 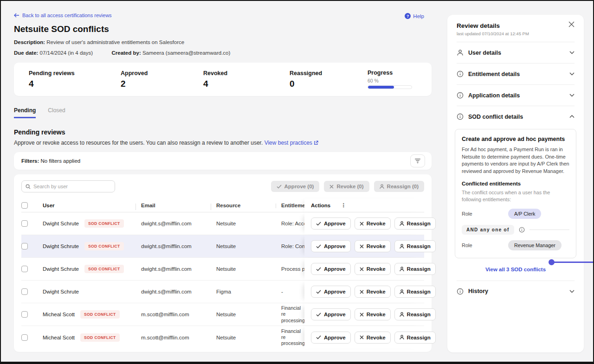 What do you see at coordinates (115, 42) in the screenshot?
I see `description-value: Review of user's administrative entitlem…` at bounding box center [115, 42].